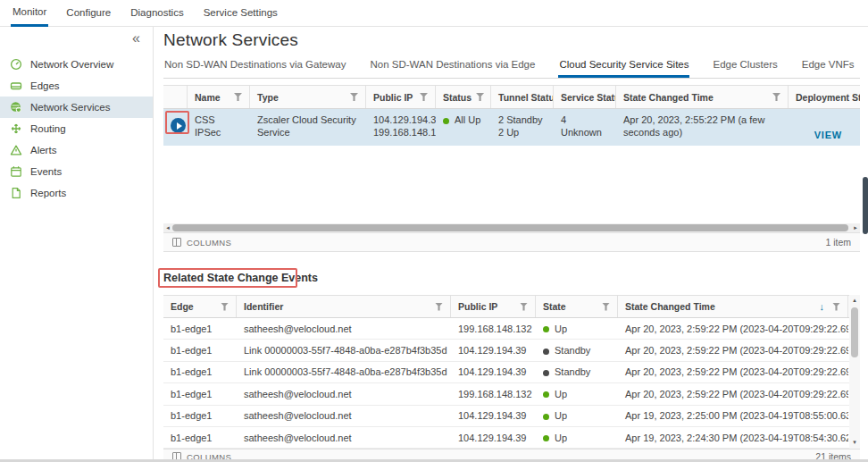  Describe the element at coordinates (745, 67) in the screenshot. I see `tab-edge-clusters: Edge Clusters` at that location.